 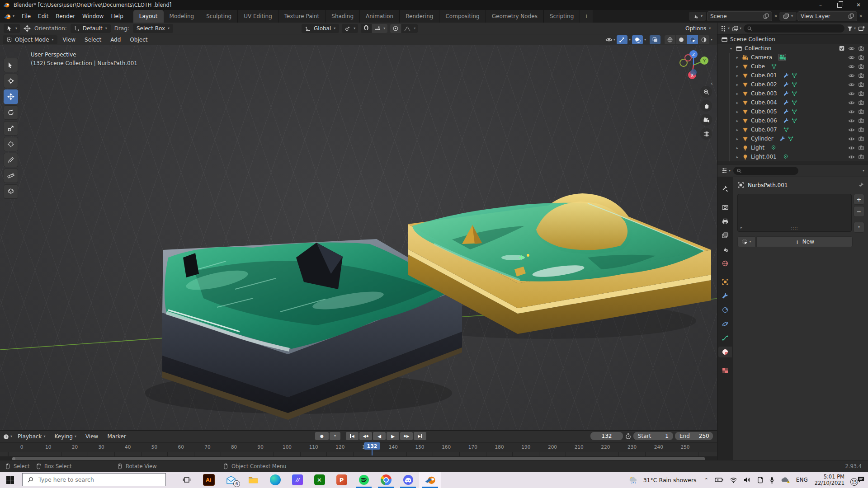 I want to click on shading-material-button, so click(x=693, y=40).